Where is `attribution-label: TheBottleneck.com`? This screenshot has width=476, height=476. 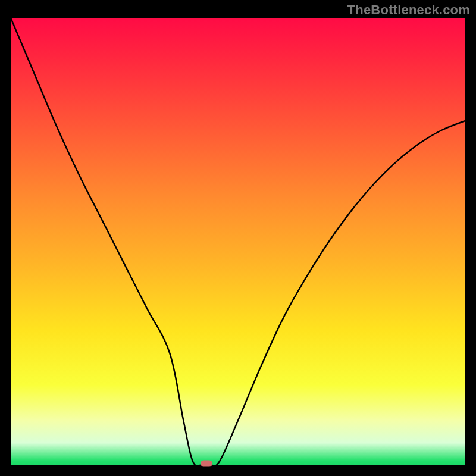
attribution-label: TheBottleneck.com is located at coordinates (409, 10).